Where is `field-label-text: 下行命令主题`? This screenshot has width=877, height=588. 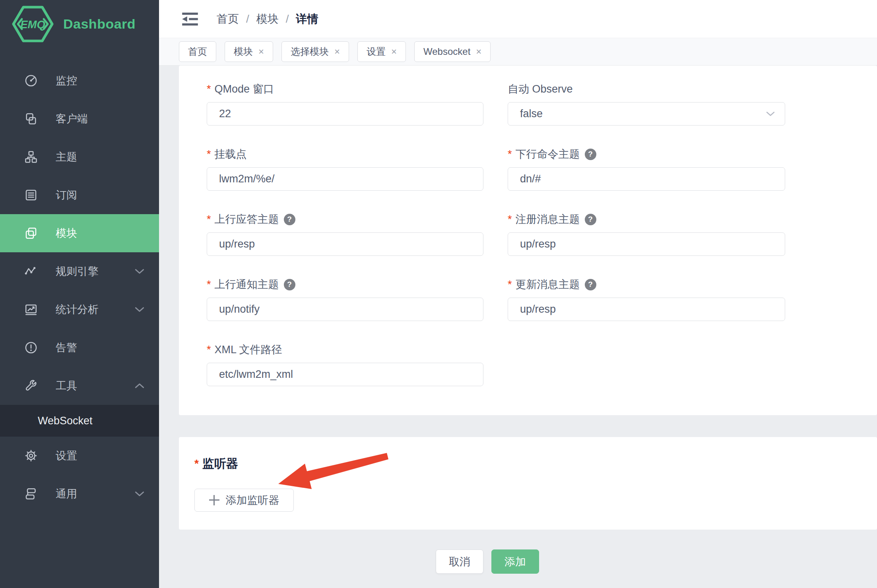 field-label-text: 下行命令主题 is located at coordinates (548, 154).